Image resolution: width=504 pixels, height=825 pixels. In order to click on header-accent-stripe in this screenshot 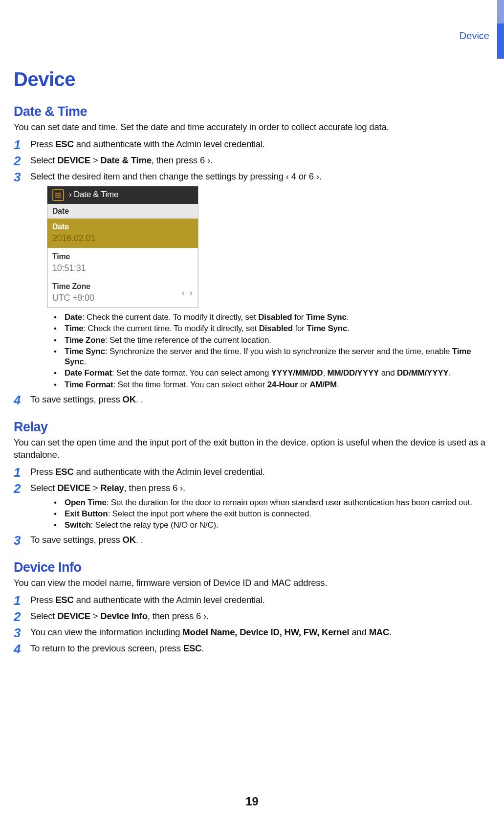, I will do `click(501, 29)`.